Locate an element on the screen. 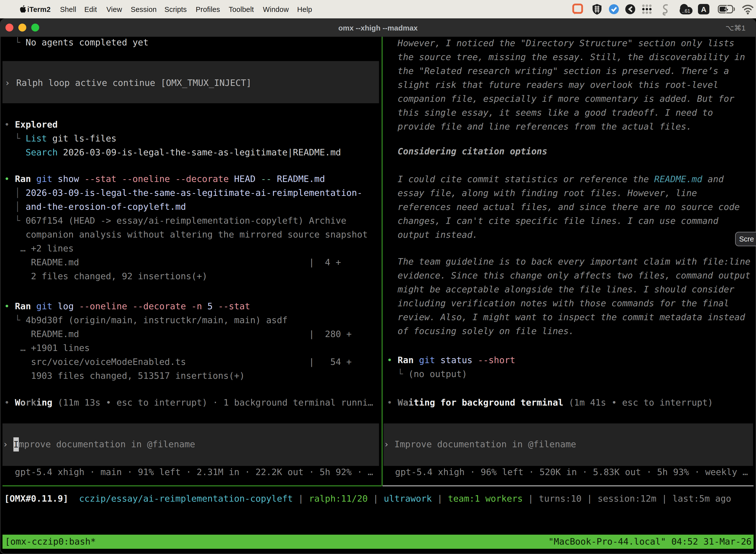 Image resolution: width=756 pixels, height=554 pixels. thinking-paragraph-3: The team guideline is to back every impo… is located at coordinates (569, 296).